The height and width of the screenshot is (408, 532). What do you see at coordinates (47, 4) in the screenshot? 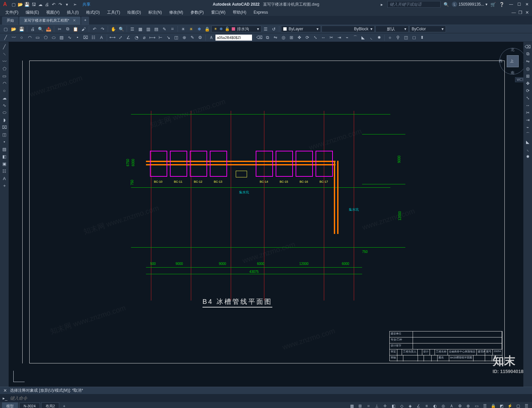
I see `plot-icon: 🖨` at bounding box center [47, 4].